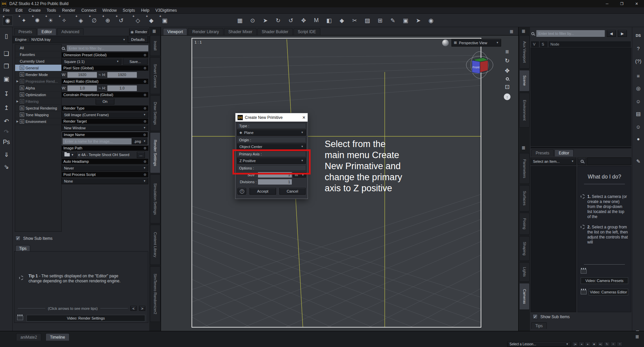 Image resolution: width=644 pixels, height=347 pixels. What do you see at coordinates (47, 31) in the screenshot?
I see `tab-editor: Editor` at bounding box center [47, 31].